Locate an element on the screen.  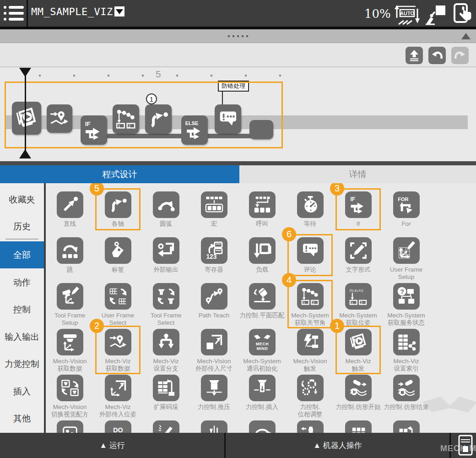
palette-tile-line-move: 直线 is located at coordinates (70, 210).